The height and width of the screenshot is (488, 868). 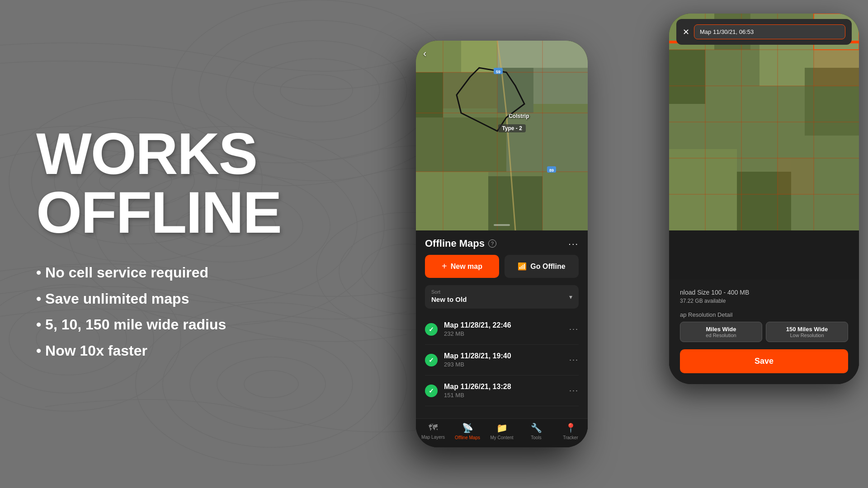 I want to click on resolution-section: ap Resolution Detail Miles Wide ed Resol…, so click(x=764, y=327).